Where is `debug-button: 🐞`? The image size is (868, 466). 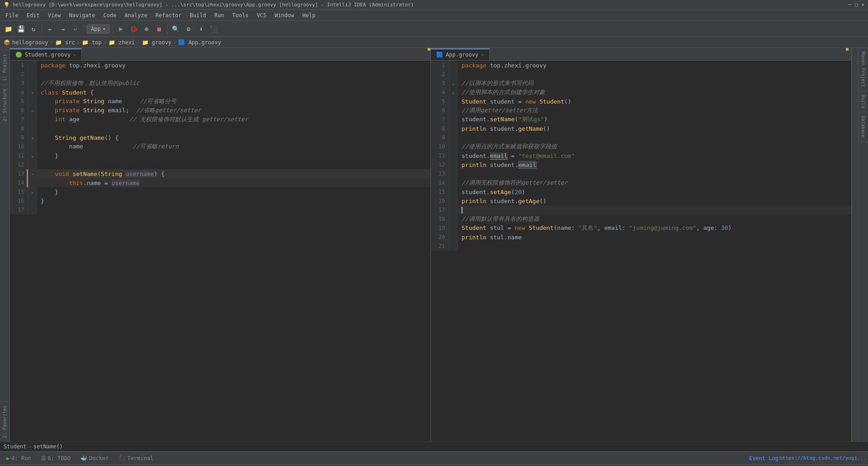 debug-button: 🐞 is located at coordinates (134, 29).